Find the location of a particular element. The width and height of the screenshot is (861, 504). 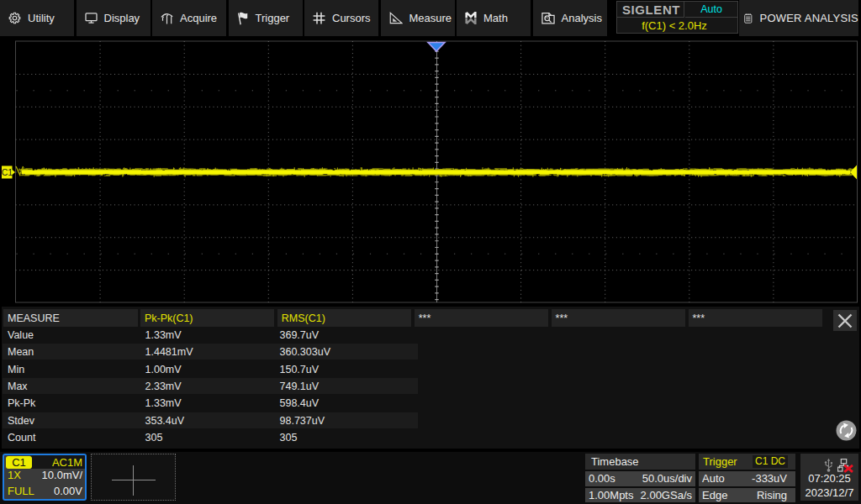

measure-row-count: Count305305 is located at coordinates (430, 438).